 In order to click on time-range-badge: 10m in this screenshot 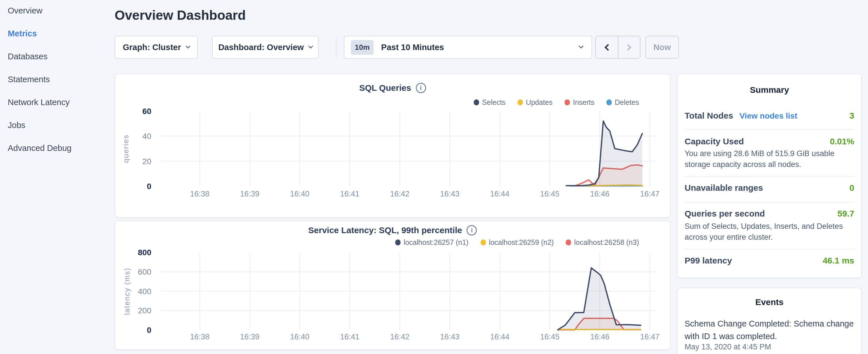, I will do `click(362, 47)`.